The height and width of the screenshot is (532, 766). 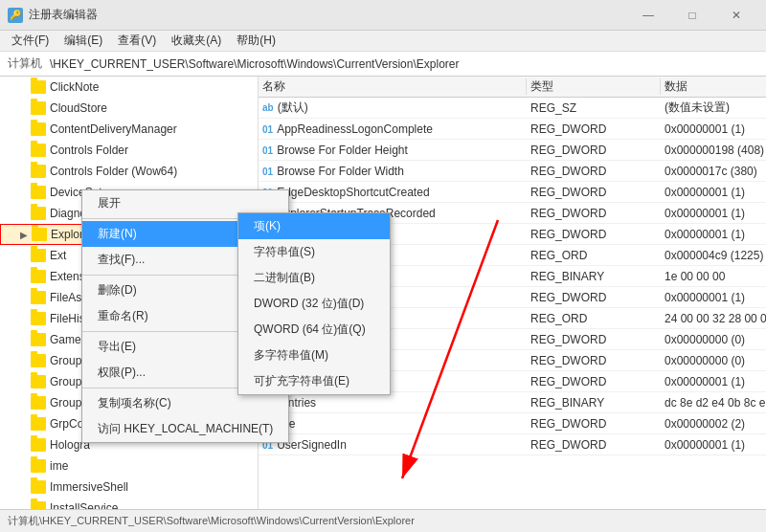 What do you see at coordinates (257, 40) in the screenshot?
I see `menu-help: 帮助(H)` at bounding box center [257, 40].